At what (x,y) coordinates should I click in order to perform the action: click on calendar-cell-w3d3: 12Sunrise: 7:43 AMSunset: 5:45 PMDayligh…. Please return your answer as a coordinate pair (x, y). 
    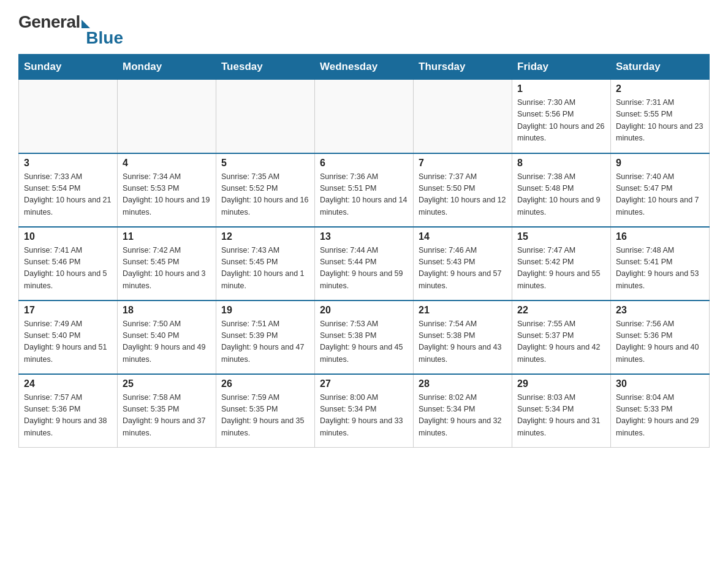
    Looking at the image, I should click on (266, 264).